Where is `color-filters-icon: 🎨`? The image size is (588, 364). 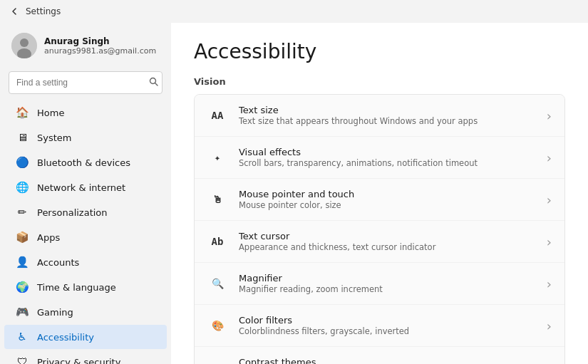 color-filters-icon: 🎨 is located at coordinates (217, 326).